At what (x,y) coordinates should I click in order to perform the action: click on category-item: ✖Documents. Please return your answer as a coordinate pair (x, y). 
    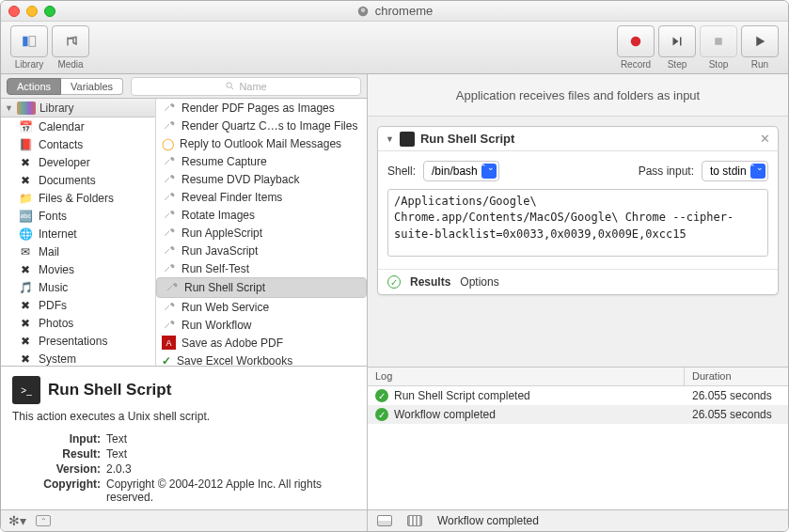
    Looking at the image, I should click on (78, 180).